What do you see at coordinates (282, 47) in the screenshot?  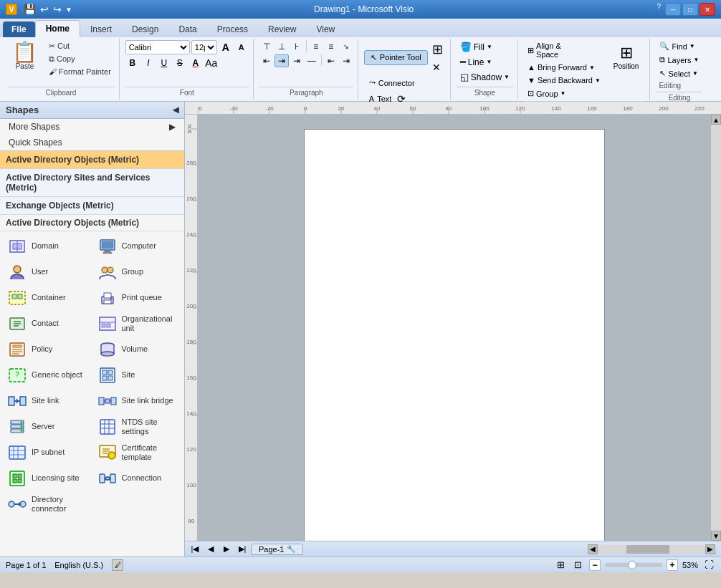 I see `align-middle-btn: ⊥` at bounding box center [282, 47].